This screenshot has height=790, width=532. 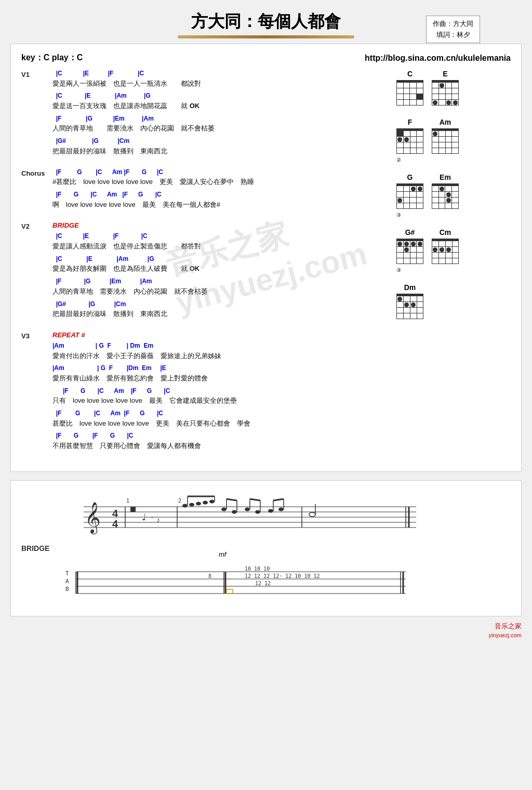 I want to click on chord-Gsharp: G#, so click(x=410, y=251).